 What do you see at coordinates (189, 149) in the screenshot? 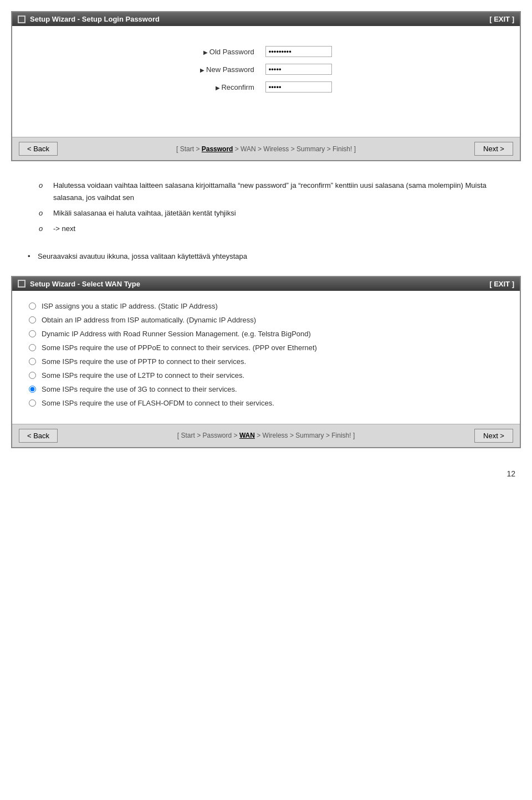
I see `breadcrumb-pre: [ Start >` at bounding box center [189, 149].